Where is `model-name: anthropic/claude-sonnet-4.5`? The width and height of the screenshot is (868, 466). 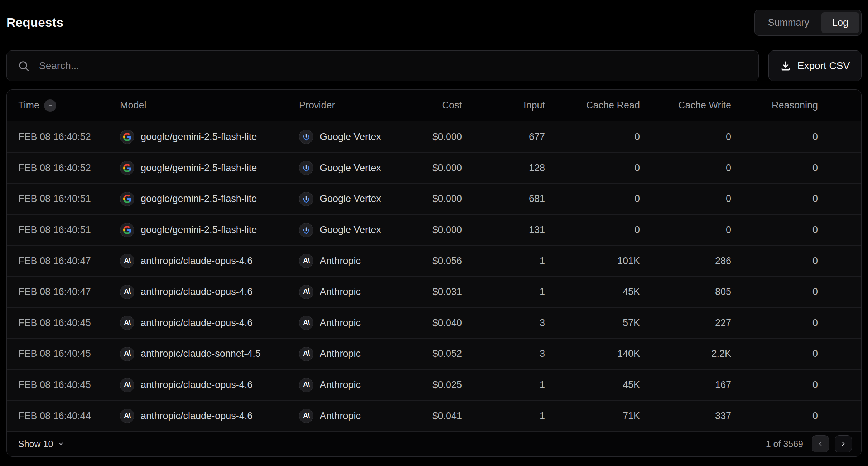
model-name: anthropic/claude-sonnet-4.5 is located at coordinates (201, 354).